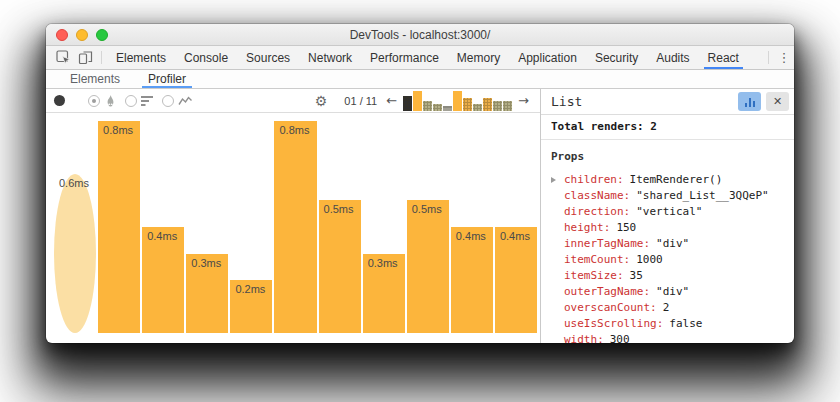 The height and width of the screenshot is (402, 840). I want to click on total-renders: Total renders: 2, so click(668, 128).